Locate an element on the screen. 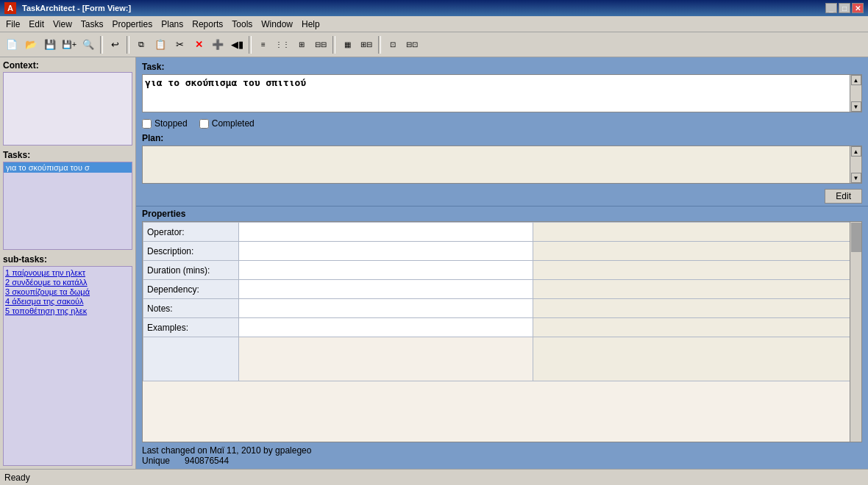 The image size is (868, 485). properties-scrollbar is located at coordinates (855, 332).